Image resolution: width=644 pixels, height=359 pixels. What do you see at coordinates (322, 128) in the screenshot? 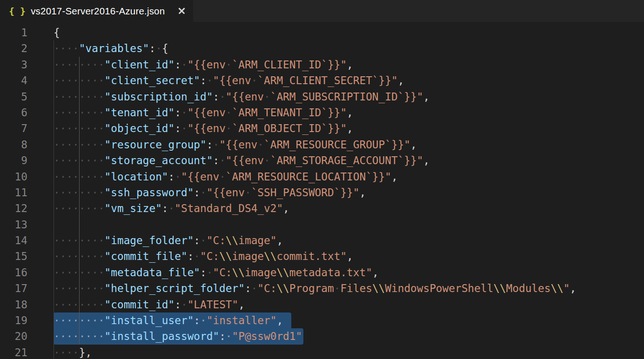
I see `code-line-7: 7········"object_id":·"{{env·`ARM_OBJECT…` at bounding box center [322, 128].